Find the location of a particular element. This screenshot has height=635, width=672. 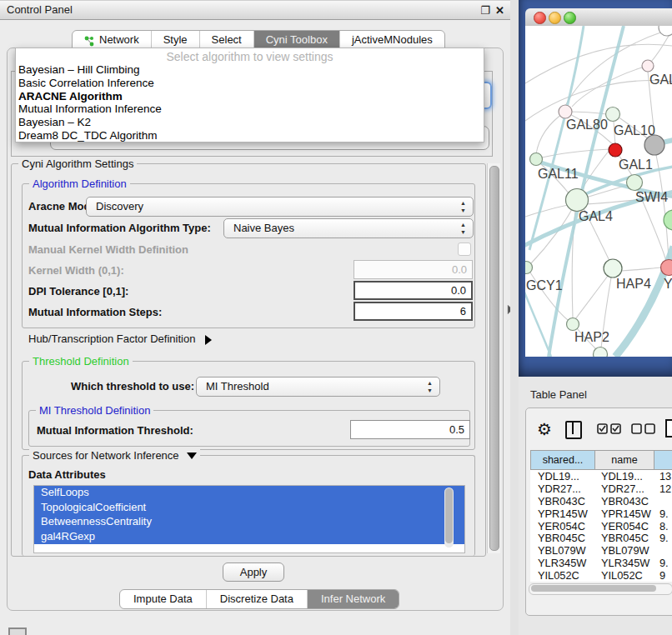

node-partial-topright is located at coordinates (665, 31).